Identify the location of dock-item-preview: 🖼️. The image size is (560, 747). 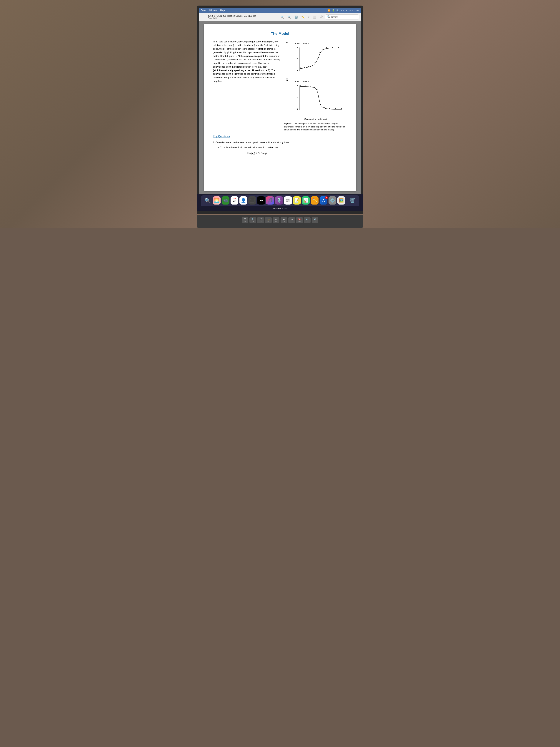
(342, 201).